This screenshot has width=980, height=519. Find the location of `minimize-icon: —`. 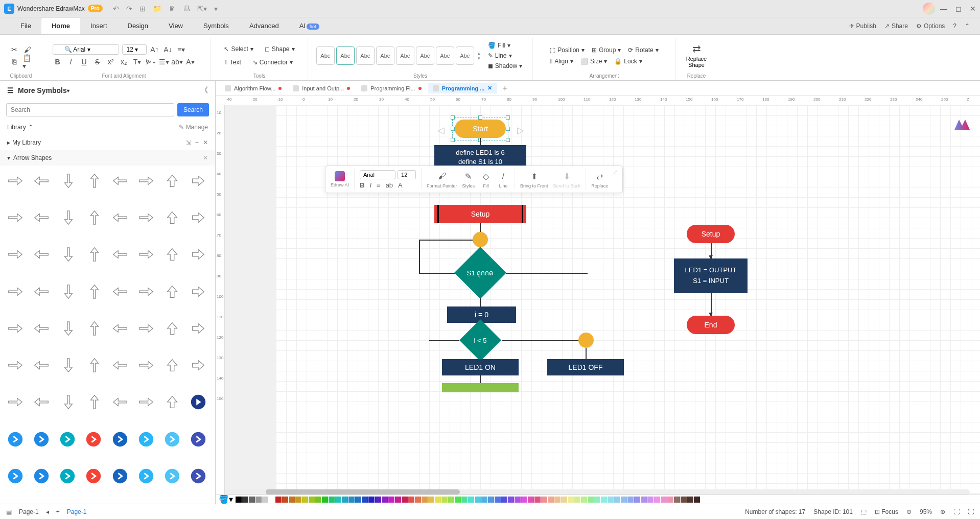

minimize-icon: — is located at coordinates (944, 9).